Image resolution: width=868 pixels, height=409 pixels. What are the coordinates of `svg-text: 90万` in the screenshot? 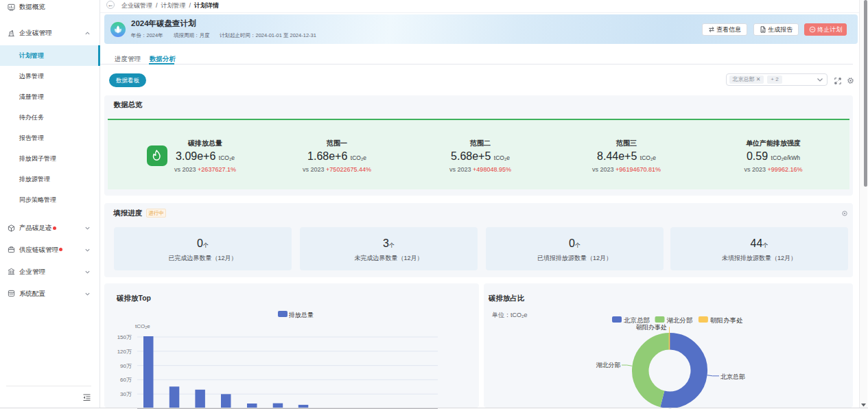 It's located at (126, 366).